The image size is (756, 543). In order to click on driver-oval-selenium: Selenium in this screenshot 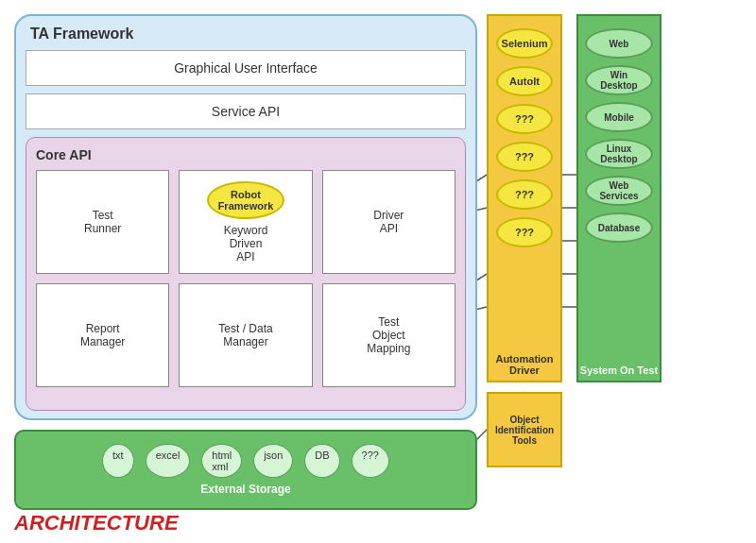, I will do `click(524, 43)`.